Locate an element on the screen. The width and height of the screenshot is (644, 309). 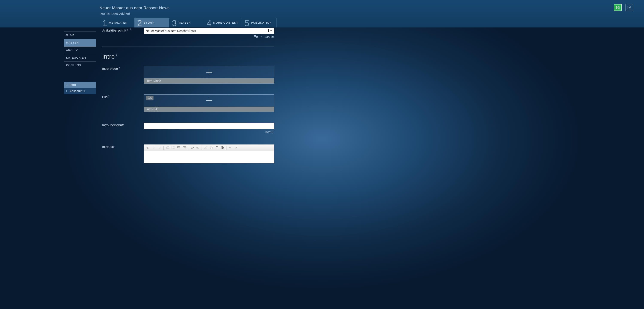
remove-link-button is located at coordinates (198, 148).